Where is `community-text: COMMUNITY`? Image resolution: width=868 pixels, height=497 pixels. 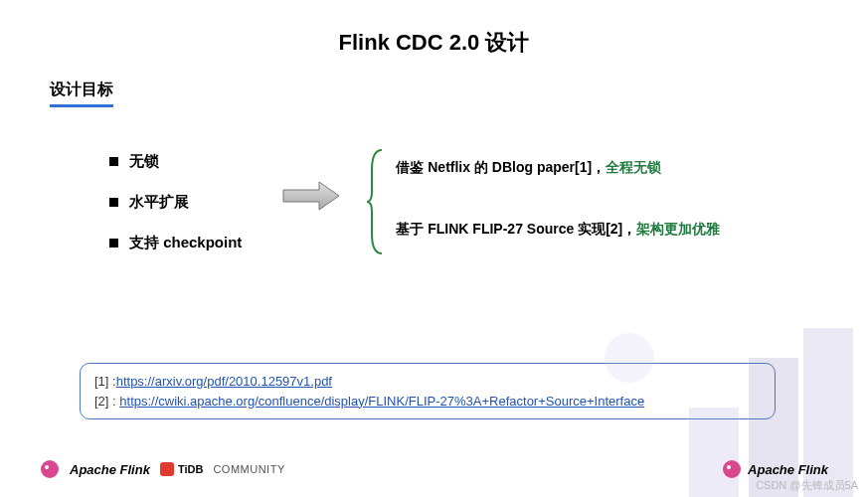 community-text: COMMUNITY is located at coordinates (249, 469).